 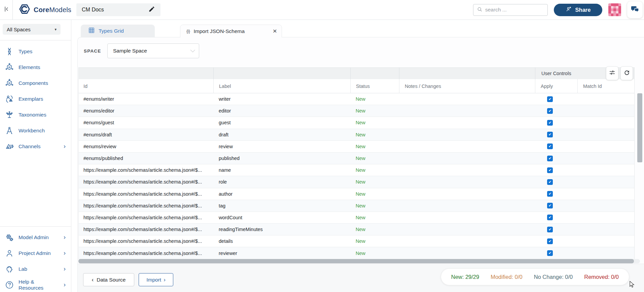 What do you see at coordinates (25, 10) in the screenshot?
I see `coremodels-logo-icon` at bounding box center [25, 10].